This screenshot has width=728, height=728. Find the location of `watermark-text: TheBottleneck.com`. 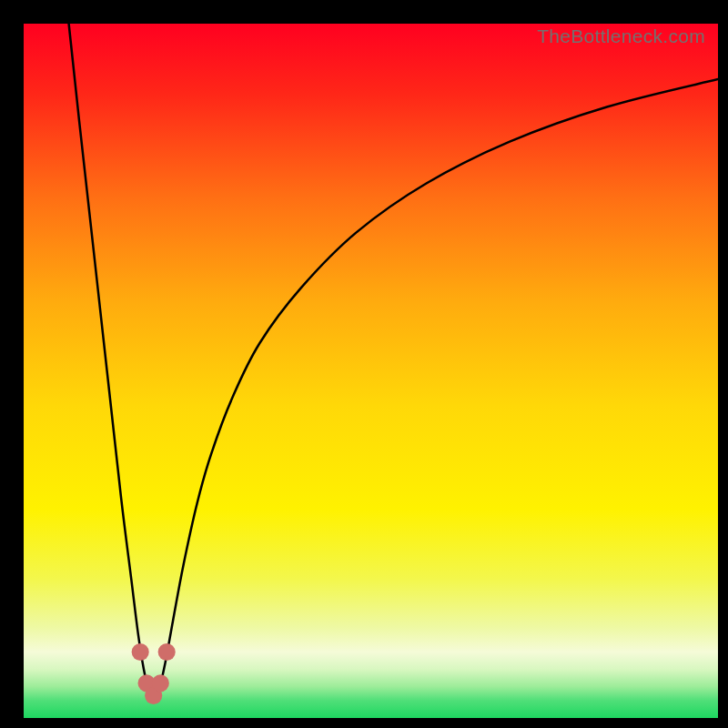

watermark-text: TheBottleneck.com is located at coordinates (621, 36).